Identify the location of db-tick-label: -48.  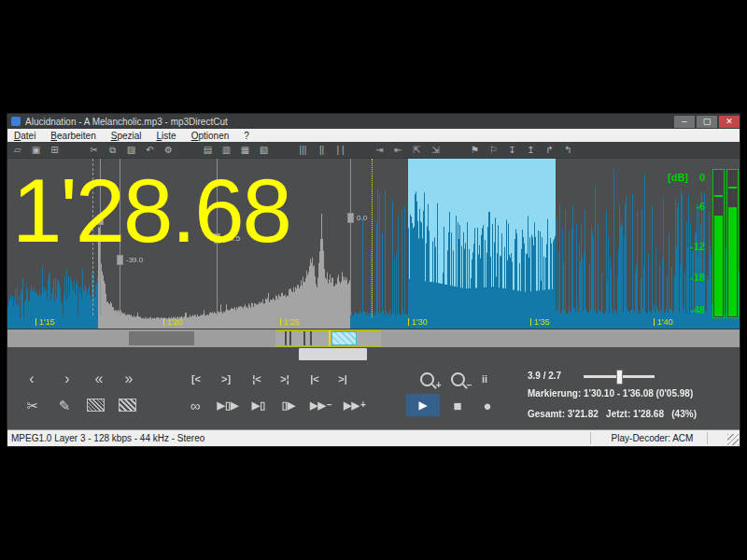
(692, 310).